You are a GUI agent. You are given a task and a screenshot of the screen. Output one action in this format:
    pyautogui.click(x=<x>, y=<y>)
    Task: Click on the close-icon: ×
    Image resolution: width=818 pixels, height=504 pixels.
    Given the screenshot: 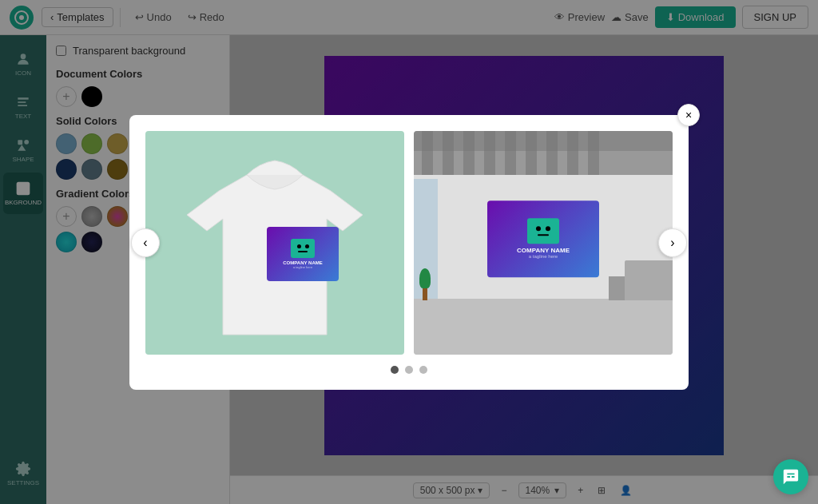 What is the action you would take?
    pyautogui.click(x=689, y=115)
    